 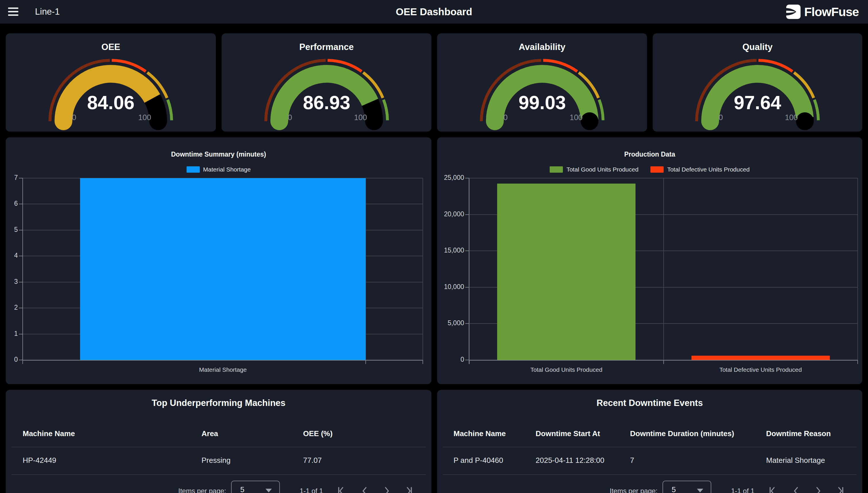 I want to click on gauge-oee: 84.060100, so click(x=111, y=92).